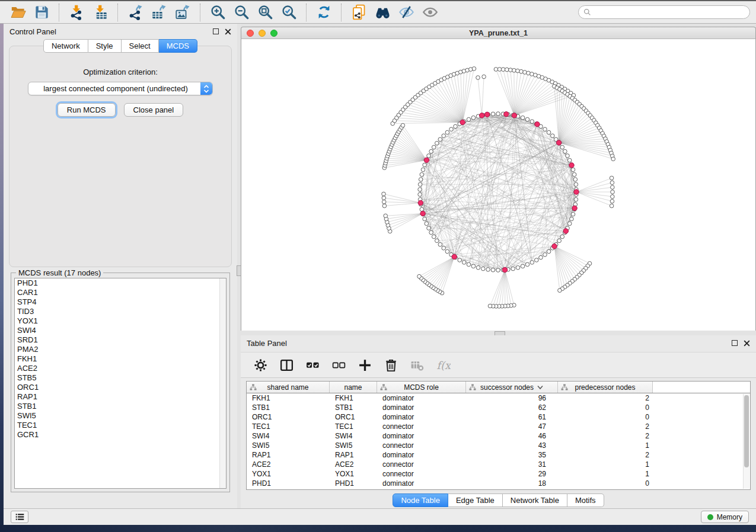 The image size is (756, 532). Describe the element at coordinates (382, 12) in the screenshot. I see `select-first-neighbors-button` at that location.